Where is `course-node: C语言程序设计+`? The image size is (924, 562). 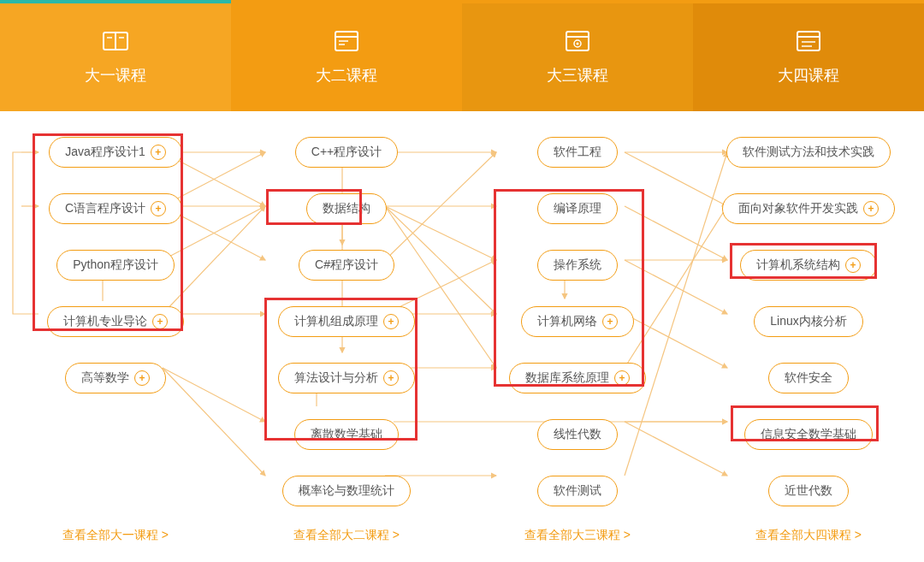
course-node: C语言程序设计+ is located at coordinates (116, 209).